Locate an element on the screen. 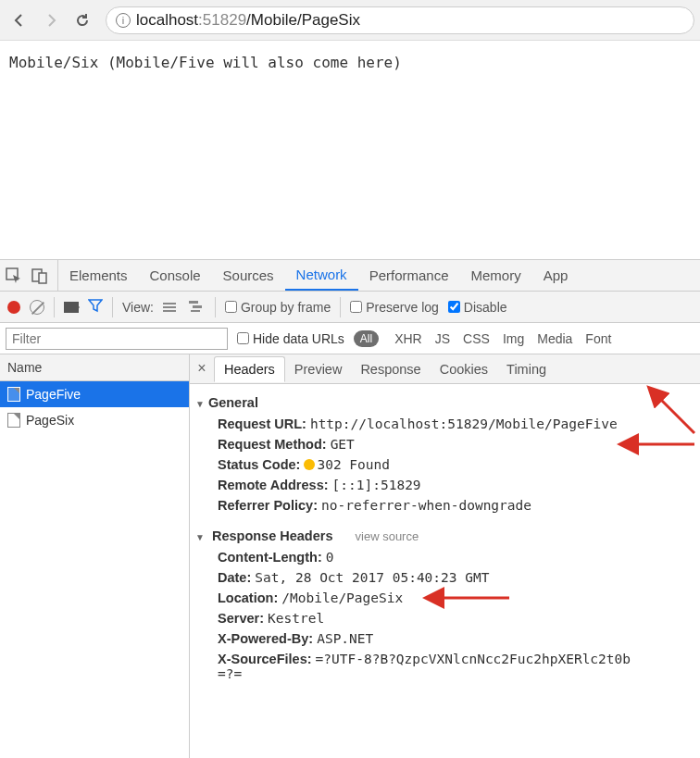 The width and height of the screenshot is (700, 758). addr-port: :51829 is located at coordinates (222, 20).